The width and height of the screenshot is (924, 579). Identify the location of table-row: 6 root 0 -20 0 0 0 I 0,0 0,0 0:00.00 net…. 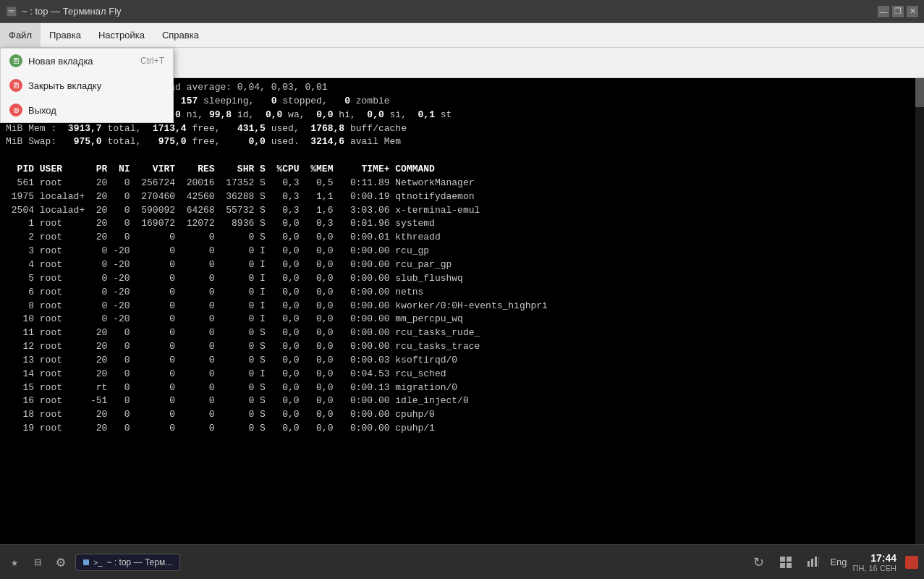
(462, 292).